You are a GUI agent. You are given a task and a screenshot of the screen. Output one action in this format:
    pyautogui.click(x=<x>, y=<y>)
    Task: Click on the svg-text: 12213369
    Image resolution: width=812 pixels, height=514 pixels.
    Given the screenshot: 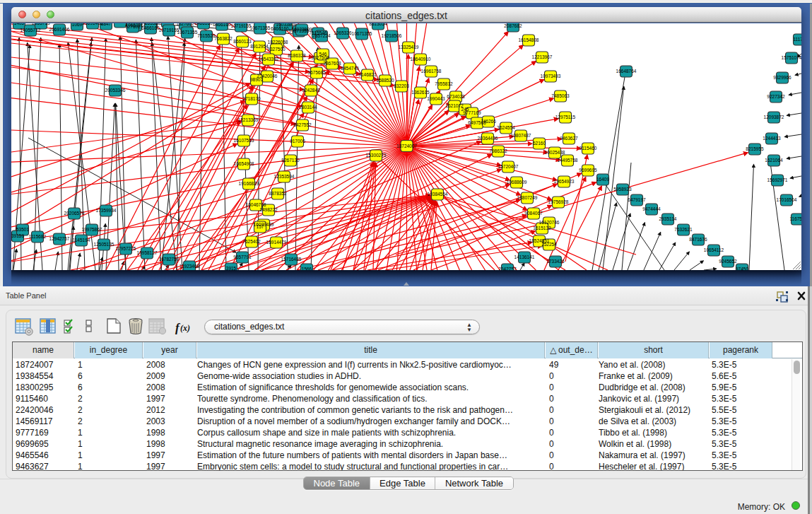 What is the action you would take?
    pyautogui.click(x=249, y=120)
    